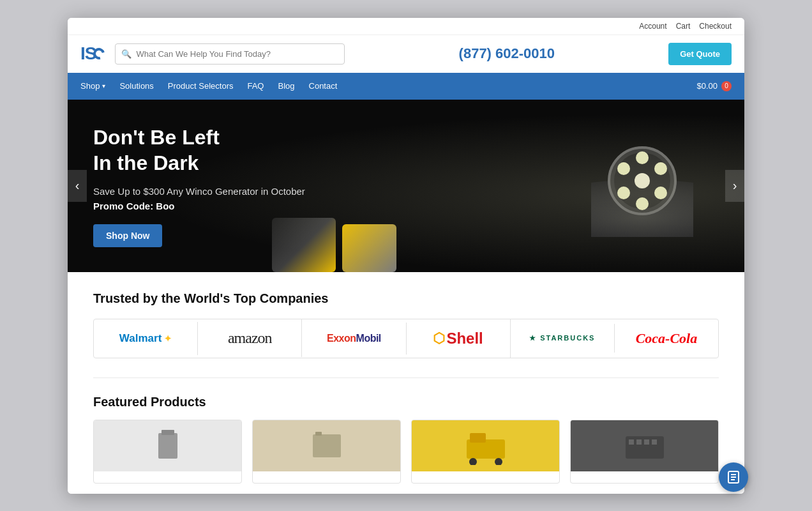  I want to click on site-header: IS 🔍 (877) 602-0010 Get Quote, so click(406, 54).